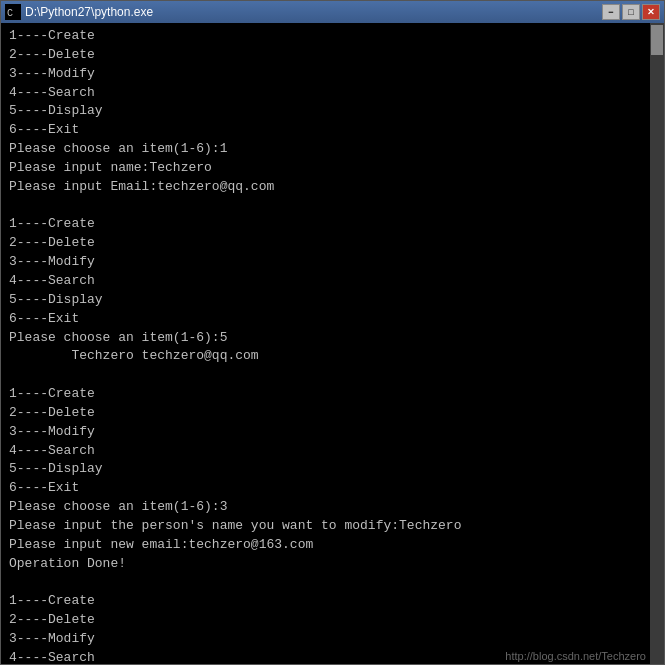 The image size is (665, 665). Describe the element at coordinates (576, 656) in the screenshot. I see `watermark: http://blog.csdn.net/Techzero` at that location.